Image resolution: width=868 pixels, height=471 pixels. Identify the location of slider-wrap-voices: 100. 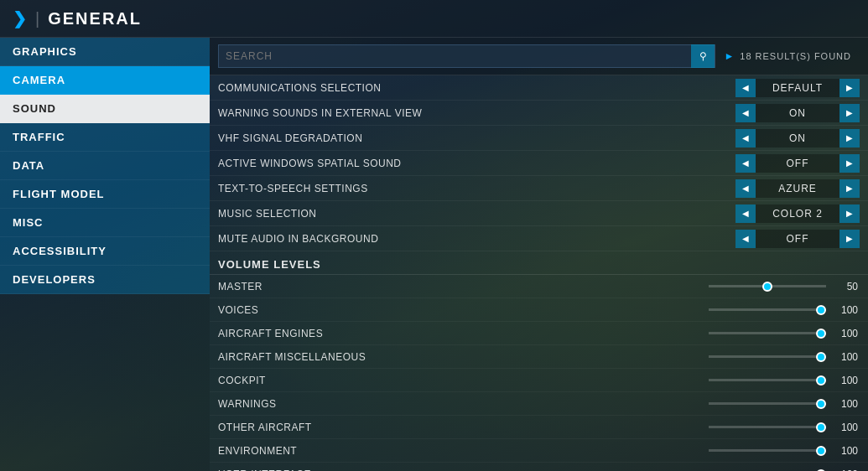
(784, 310).